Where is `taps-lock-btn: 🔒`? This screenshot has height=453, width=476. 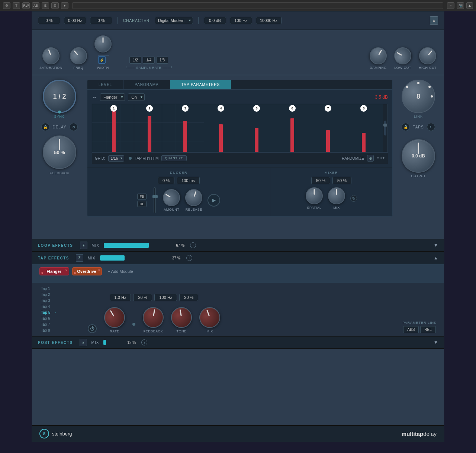 taps-lock-btn: 🔒 is located at coordinates (406, 127).